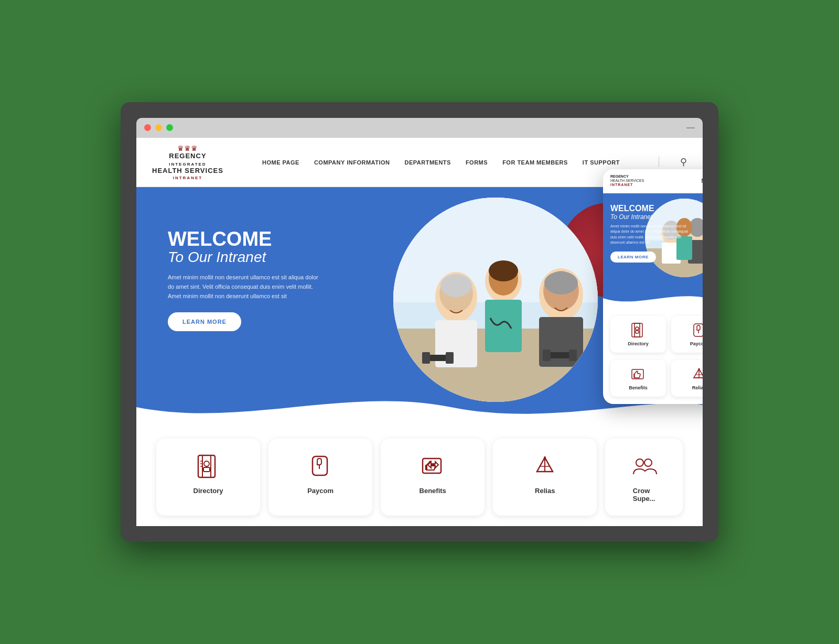  I want to click on quick-card-benefits: Benefits, so click(433, 477).